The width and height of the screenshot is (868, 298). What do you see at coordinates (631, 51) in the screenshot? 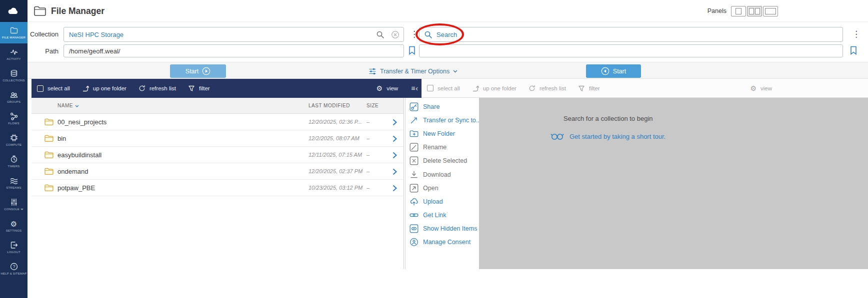
I see `right-path-input` at bounding box center [631, 51].